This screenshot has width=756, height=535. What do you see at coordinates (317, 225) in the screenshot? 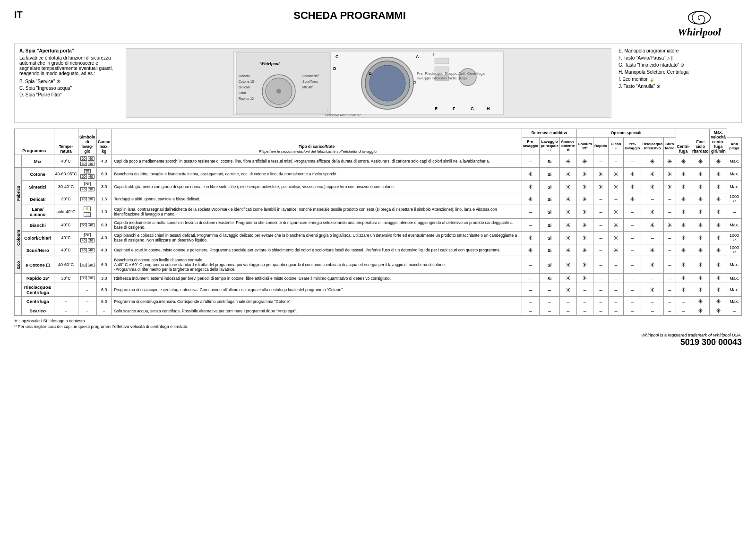
I see `prog-description: Capi da mediamente a molto sporchi in te…` at bounding box center [317, 225].